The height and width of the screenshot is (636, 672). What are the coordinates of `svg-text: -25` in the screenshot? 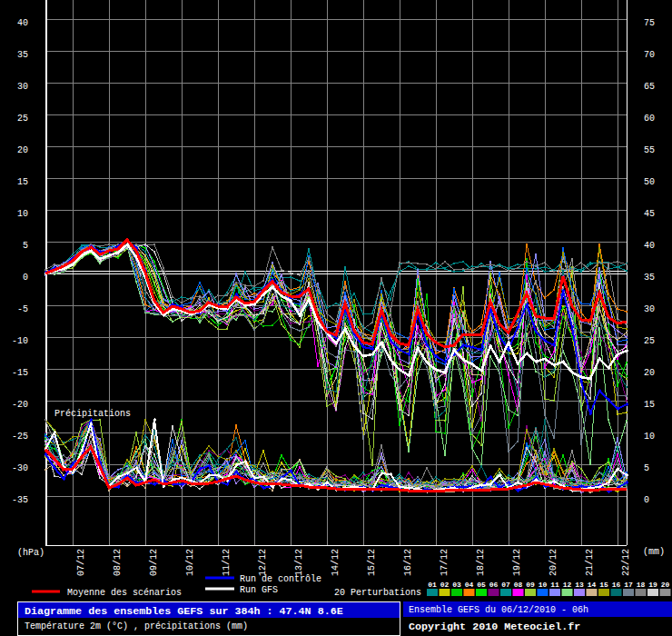 It's located at (20, 436).